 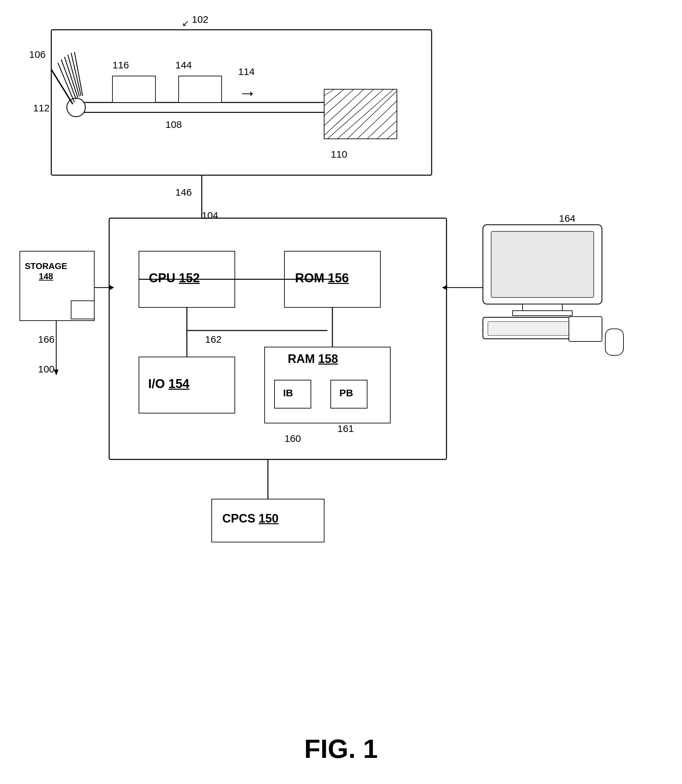 What do you see at coordinates (200, 19) in the screenshot?
I see `ref-102: 102` at bounding box center [200, 19].